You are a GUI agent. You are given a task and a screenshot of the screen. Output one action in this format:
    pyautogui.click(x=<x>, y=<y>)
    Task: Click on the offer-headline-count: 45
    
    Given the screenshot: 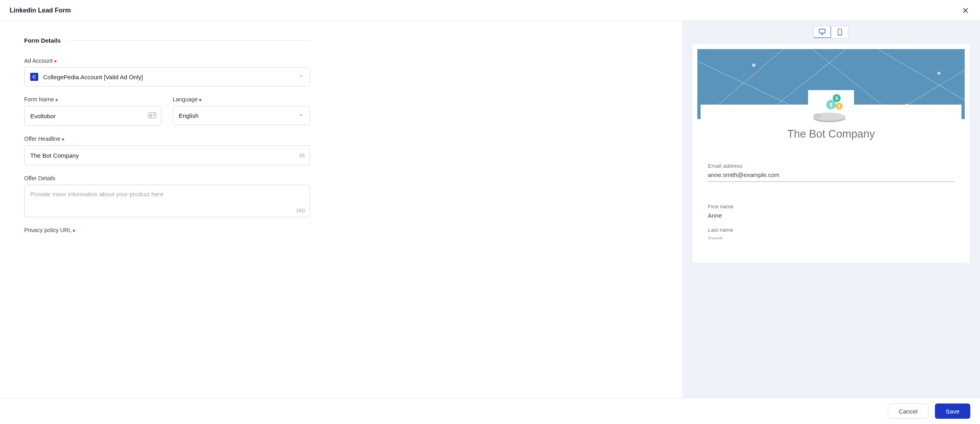 What is the action you would take?
    pyautogui.click(x=302, y=155)
    